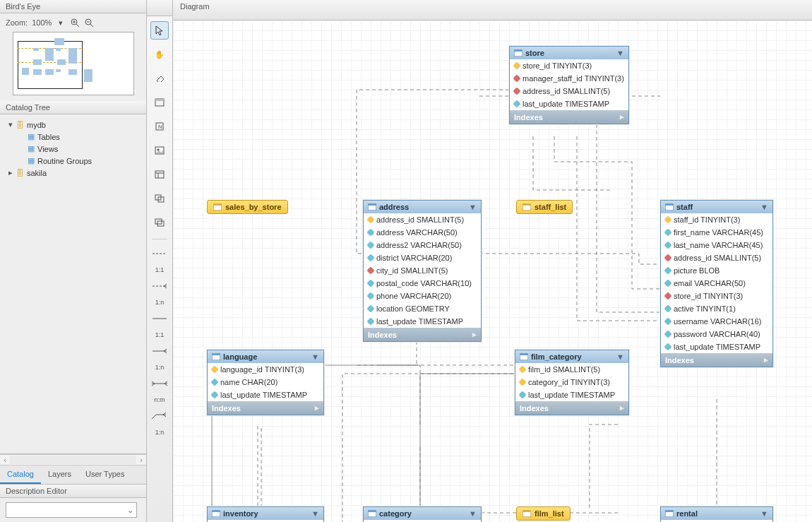  I want to click on tool-pointer, so click(160, 30).